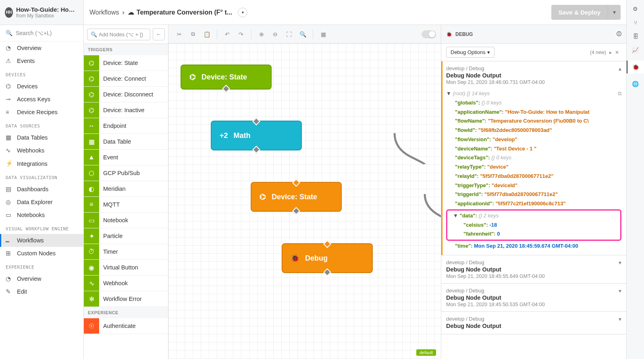 The width and height of the screenshot is (644, 359). What do you see at coordinates (125, 79) in the screenshot?
I see `palette-item-label: Device: Connect` at bounding box center [125, 79].